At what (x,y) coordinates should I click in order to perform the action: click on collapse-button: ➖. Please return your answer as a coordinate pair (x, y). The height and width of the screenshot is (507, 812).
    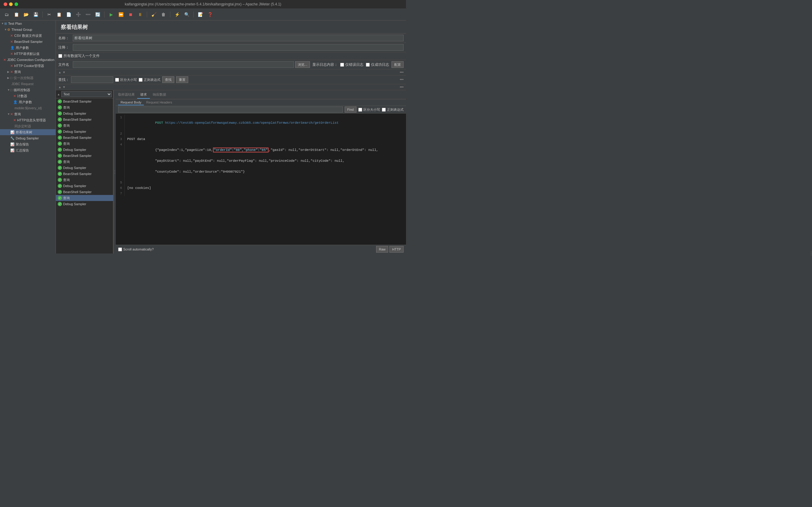
    Looking at the image, I should click on (88, 15).